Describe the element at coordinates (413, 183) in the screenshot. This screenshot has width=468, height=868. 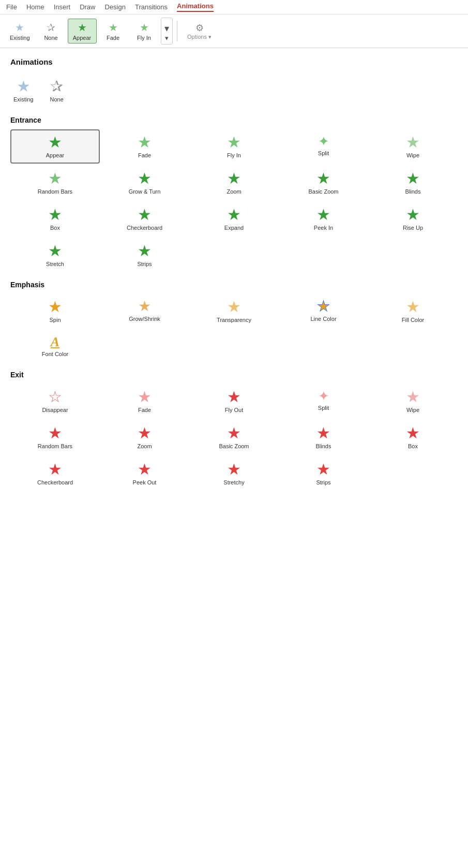
I see `anim-blinds: ★ Blinds` at that location.